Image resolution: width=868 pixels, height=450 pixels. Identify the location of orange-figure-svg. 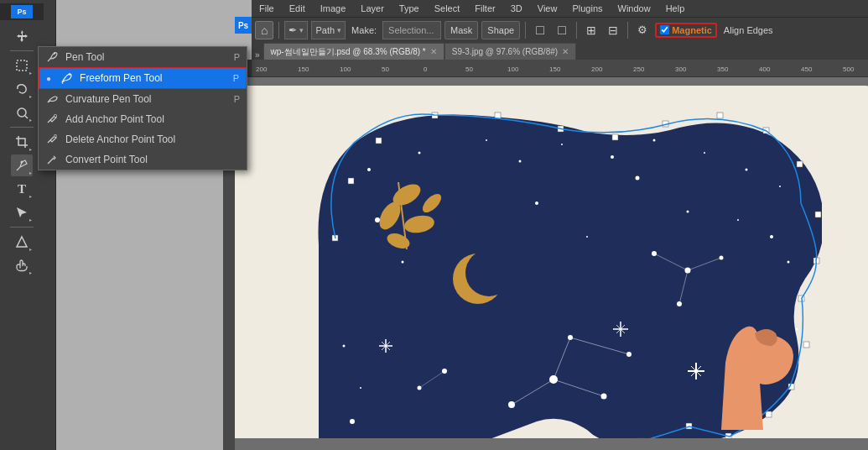
(746, 346).